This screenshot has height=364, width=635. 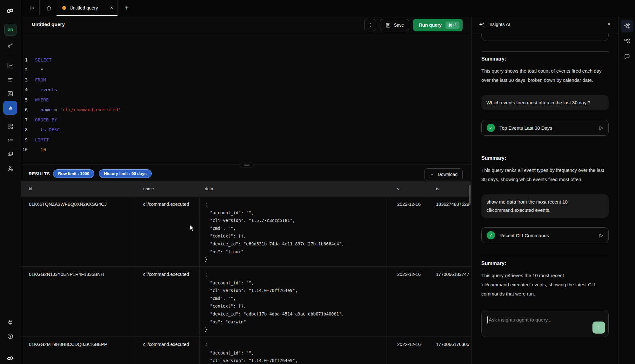 What do you see at coordinates (627, 41) in the screenshot?
I see `hierarchy-icon` at bounding box center [627, 41].